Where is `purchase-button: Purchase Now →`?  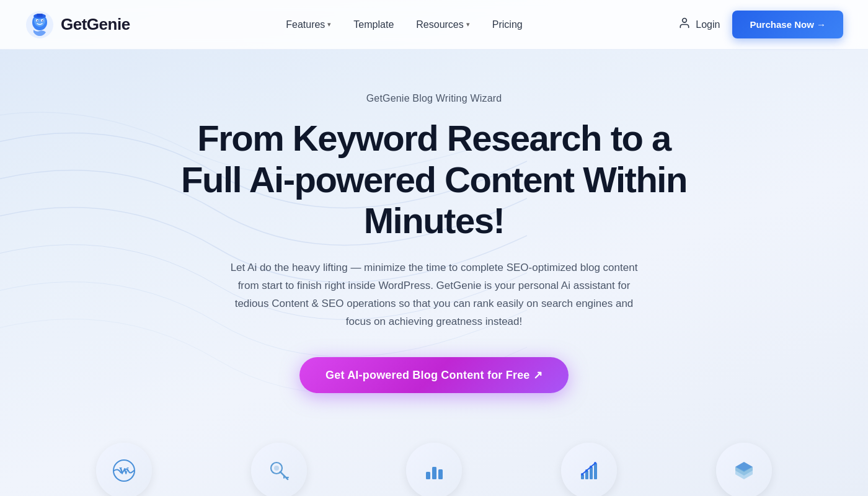
purchase-button: Purchase Now → is located at coordinates (787, 25).